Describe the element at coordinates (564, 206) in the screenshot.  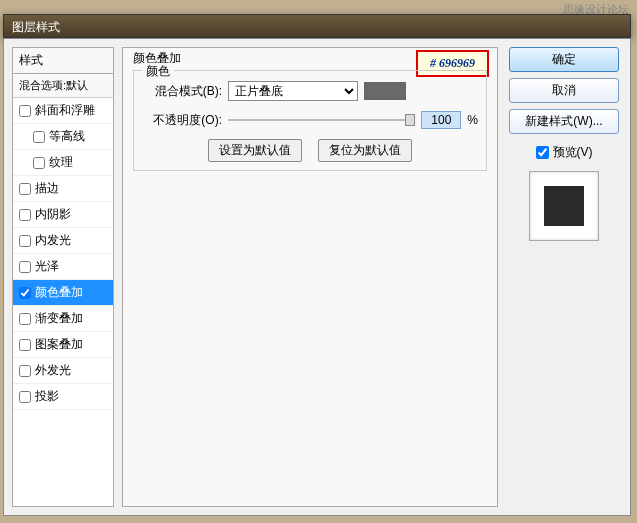
I see `preview-swatch` at that location.